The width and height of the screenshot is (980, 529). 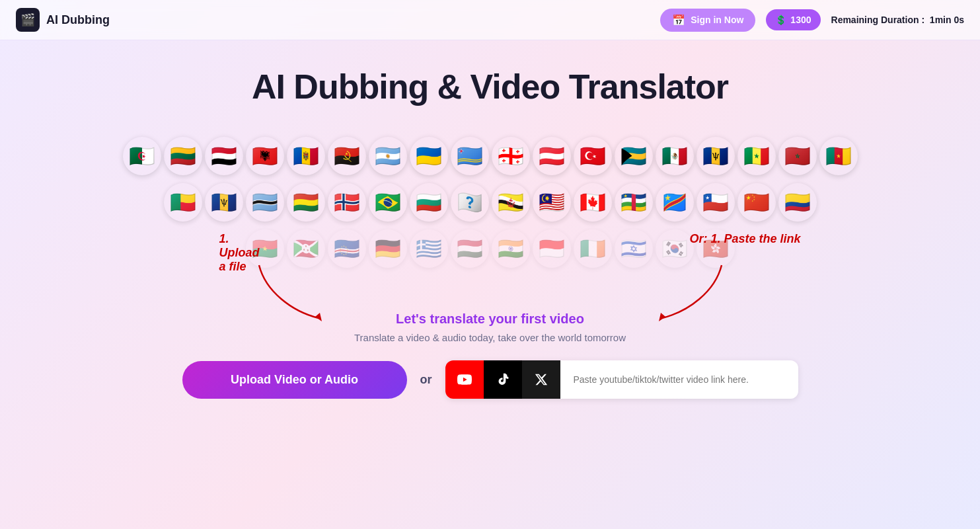 What do you see at coordinates (689, 292) in the screenshot?
I see `paste-arrow-icon` at bounding box center [689, 292].